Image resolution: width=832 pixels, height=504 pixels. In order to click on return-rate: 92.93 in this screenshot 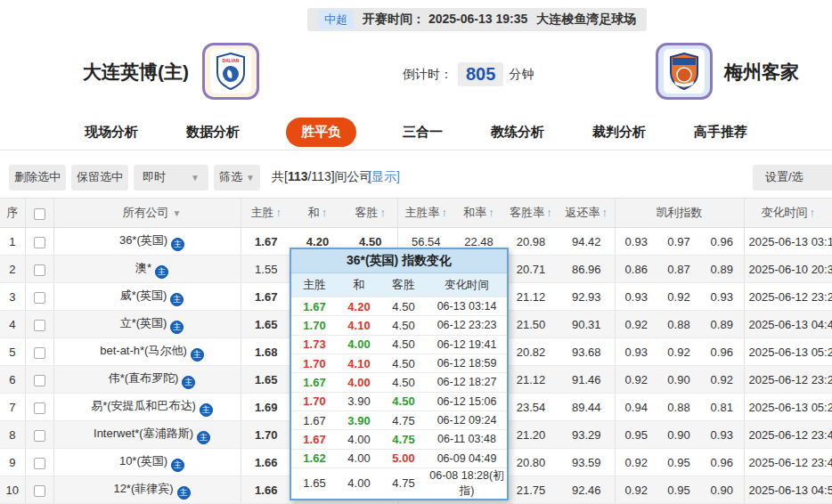, I will do `click(586, 297)`.